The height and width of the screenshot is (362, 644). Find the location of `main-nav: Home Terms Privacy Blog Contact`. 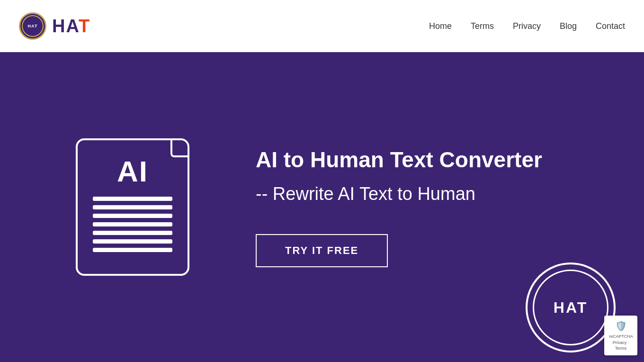

main-nav: Home Terms Privacy Blog Contact is located at coordinates (527, 27).